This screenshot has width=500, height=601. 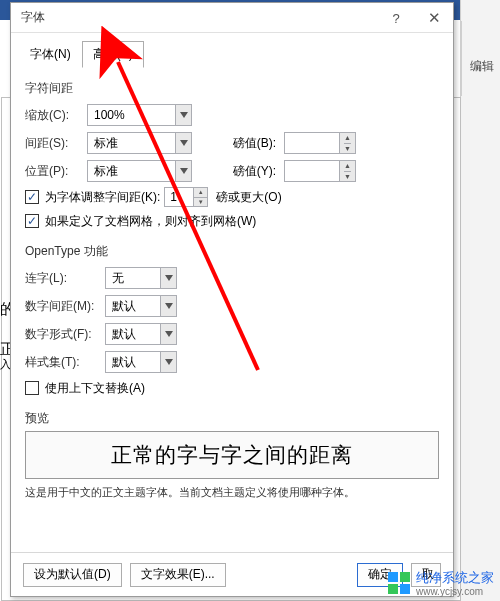 What do you see at coordinates (72, 575) in the screenshot?
I see `set-default-button: 设为默认值(D)` at bounding box center [72, 575].